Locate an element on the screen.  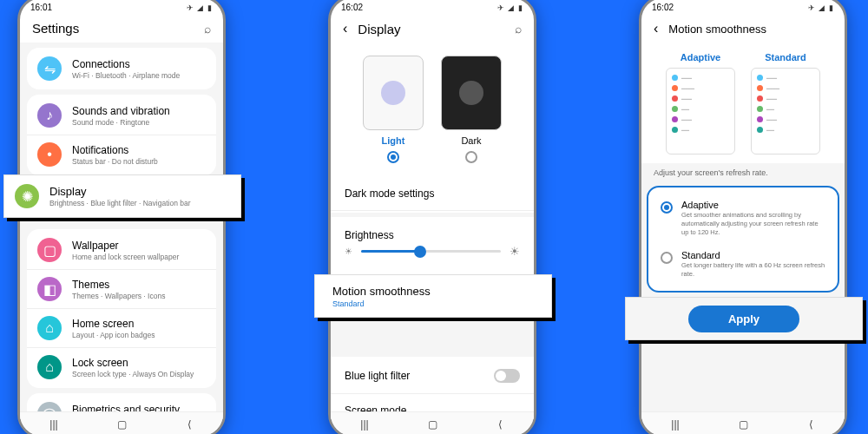
item-home-screen: ⌂ Home screenLayout · App icon badges is located at coordinates (122, 328).